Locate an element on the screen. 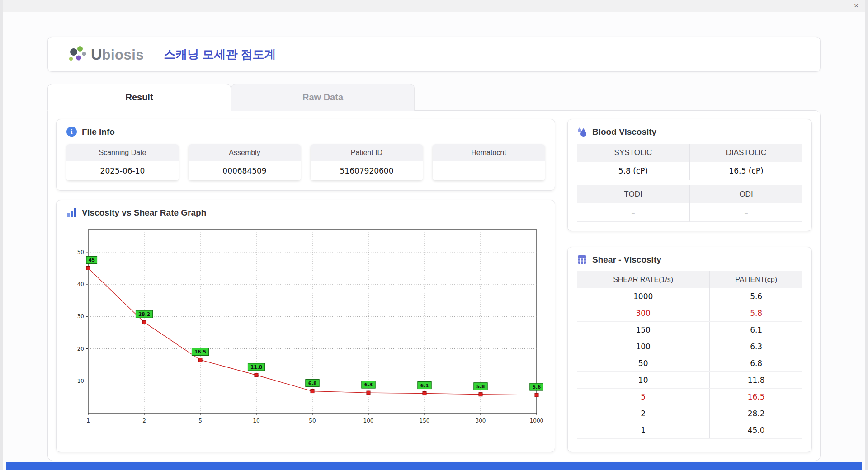  shear-table-header-row: SHEAR RATE(1/s) PATIENT(cp) is located at coordinates (690, 280).